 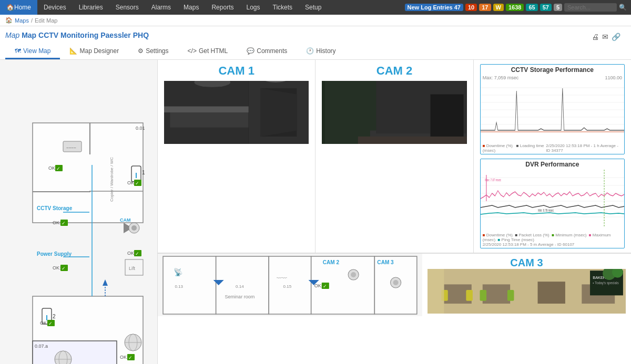 What do you see at coordinates (253, 7) in the screenshot?
I see `nav-logs: Logs` at bounding box center [253, 7].